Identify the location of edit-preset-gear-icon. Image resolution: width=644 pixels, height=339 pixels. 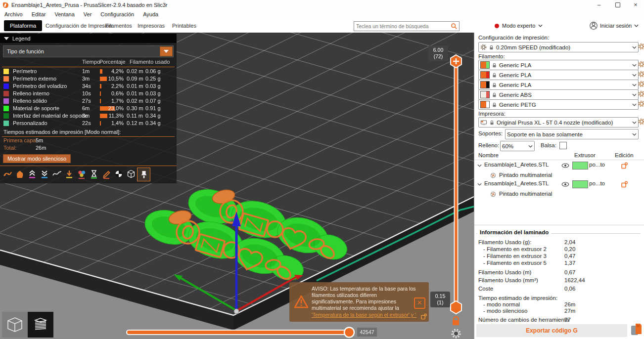
(641, 46).